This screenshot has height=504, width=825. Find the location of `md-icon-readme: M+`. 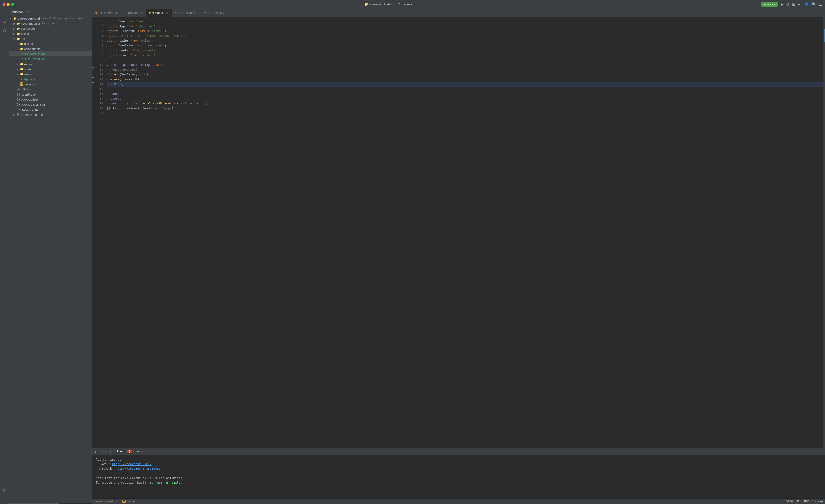

md-icon-readme: M+ is located at coordinates (18, 110).